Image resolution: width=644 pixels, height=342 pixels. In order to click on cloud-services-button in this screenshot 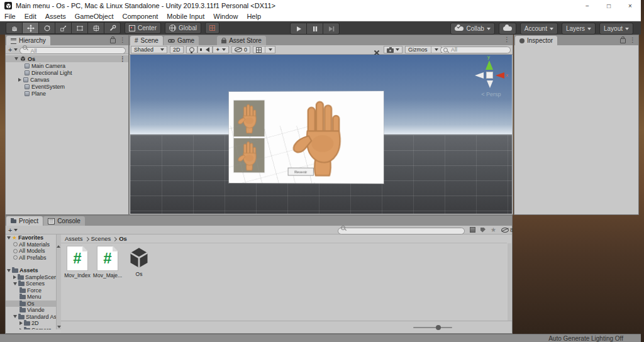, I will do `click(508, 29)`.